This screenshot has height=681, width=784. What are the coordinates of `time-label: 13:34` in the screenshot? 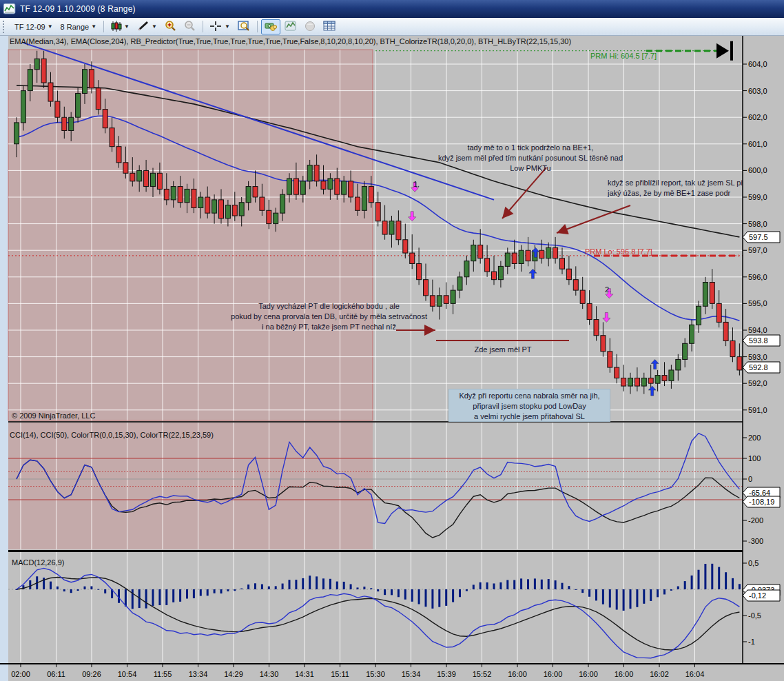 It's located at (198, 674).